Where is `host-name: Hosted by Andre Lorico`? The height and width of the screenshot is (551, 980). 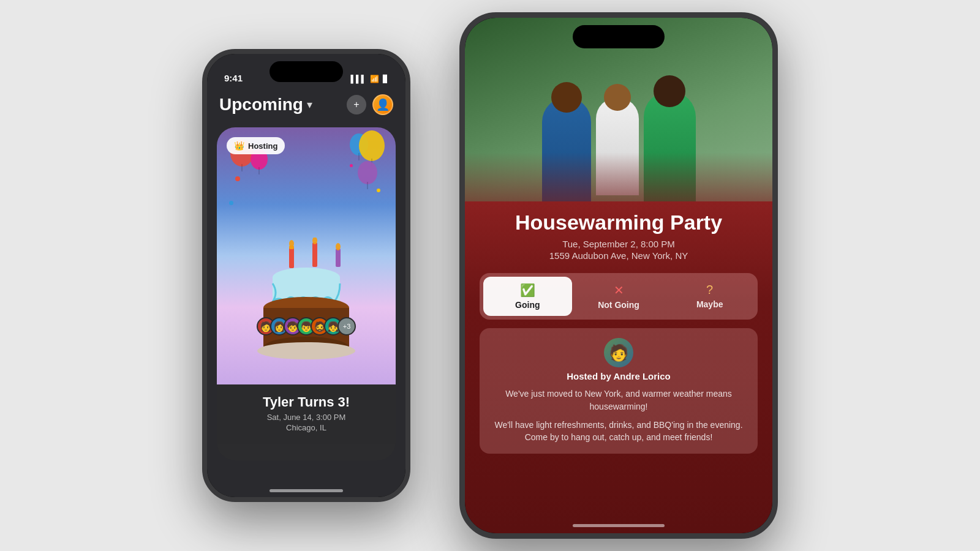 host-name: Hosted by Andre Lorico is located at coordinates (619, 376).